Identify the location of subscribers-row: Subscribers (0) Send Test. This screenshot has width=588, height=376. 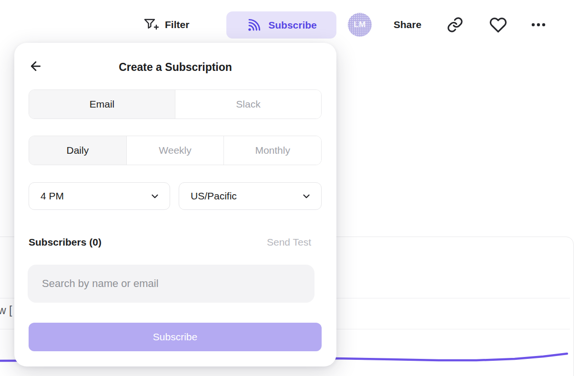
(170, 242).